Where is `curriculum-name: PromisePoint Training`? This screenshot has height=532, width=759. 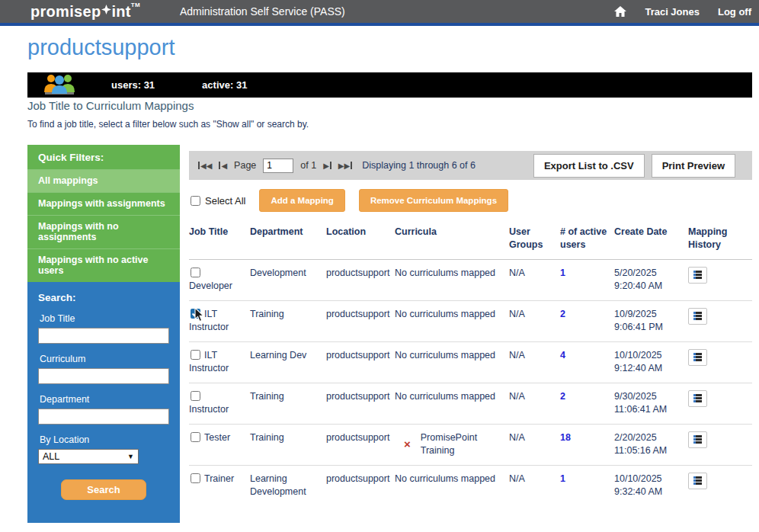
curriculum-name: PromisePoint Training is located at coordinates (462, 444).